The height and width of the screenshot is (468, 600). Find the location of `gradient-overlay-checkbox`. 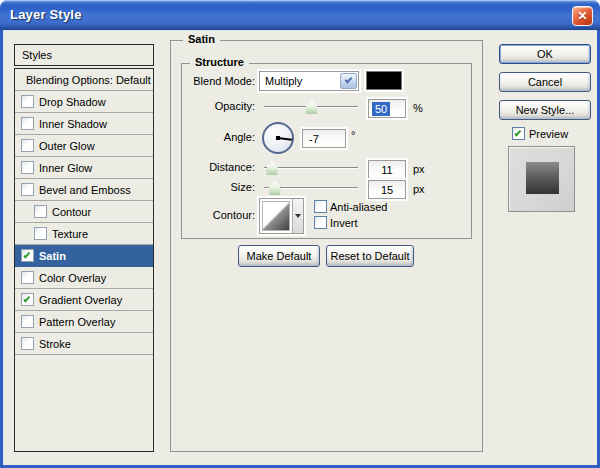

gradient-overlay-checkbox is located at coordinates (28, 300).